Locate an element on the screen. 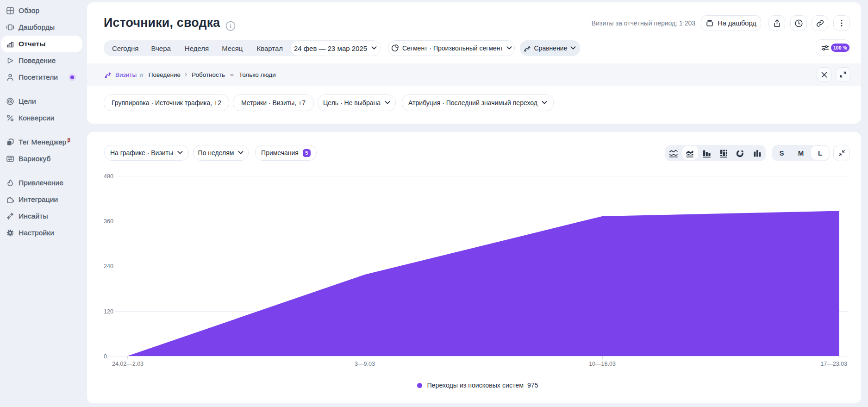  svg-text: 10—16.03 is located at coordinates (602, 364).